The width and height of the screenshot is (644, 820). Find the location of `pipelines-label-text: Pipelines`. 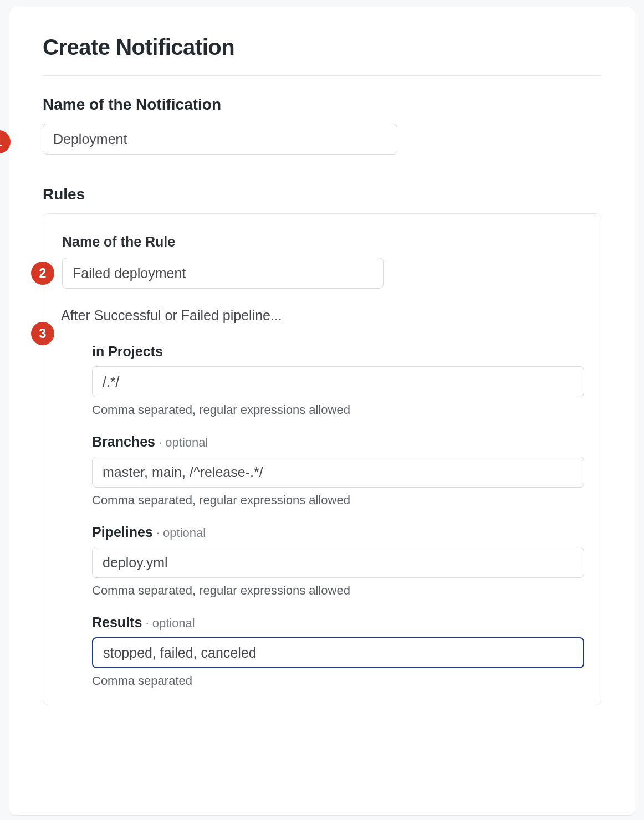

pipelines-label-text: Pipelines is located at coordinates (122, 532).